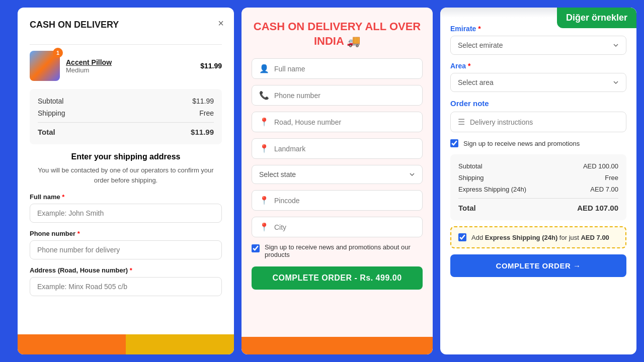 This screenshot has width=644, height=362. Describe the element at coordinates (211, 66) in the screenshot. I see `product-price: $11.99` at that location.